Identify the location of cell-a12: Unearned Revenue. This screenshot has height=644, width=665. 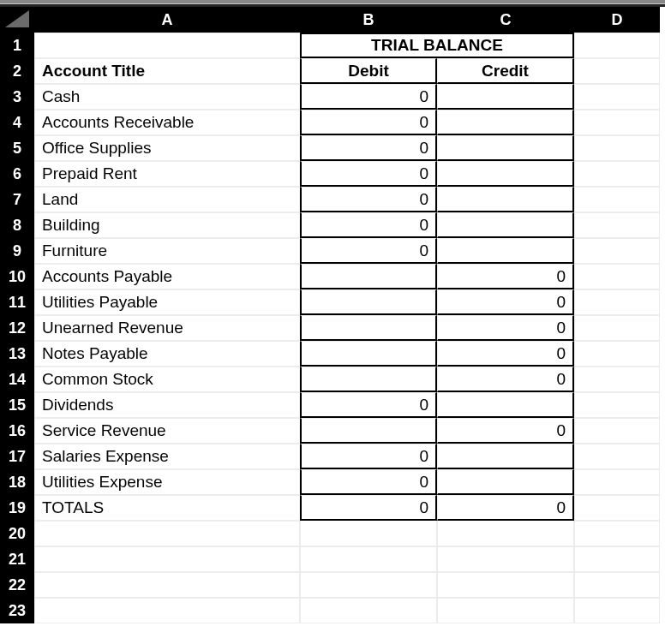
(167, 328).